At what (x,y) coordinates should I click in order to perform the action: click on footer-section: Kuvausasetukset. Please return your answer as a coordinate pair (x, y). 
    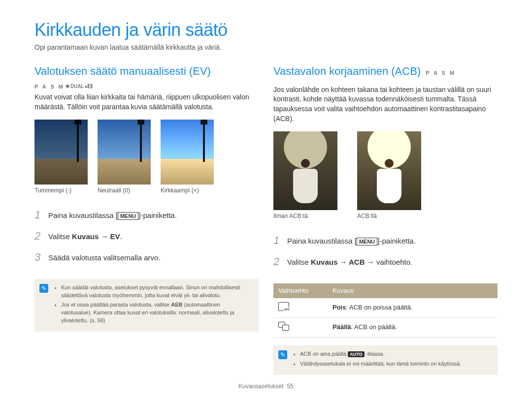
    Looking at the image, I should click on (261, 386).